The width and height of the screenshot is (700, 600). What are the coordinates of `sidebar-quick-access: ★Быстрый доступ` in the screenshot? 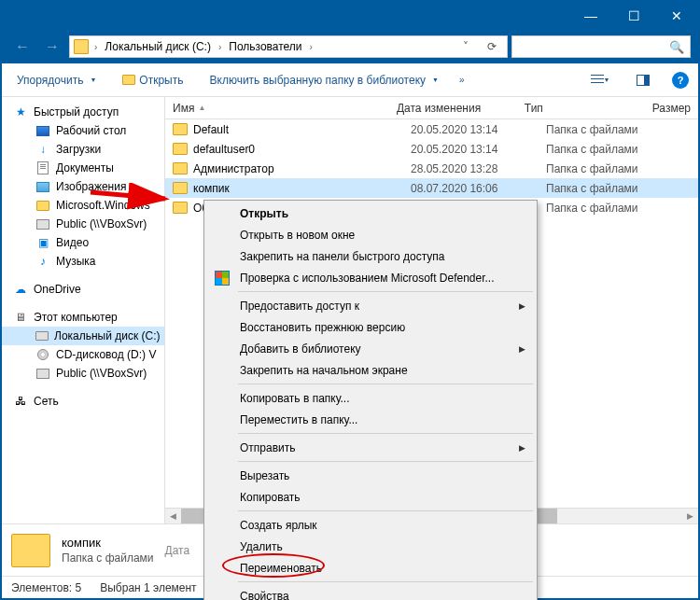 It's located at (83, 112).